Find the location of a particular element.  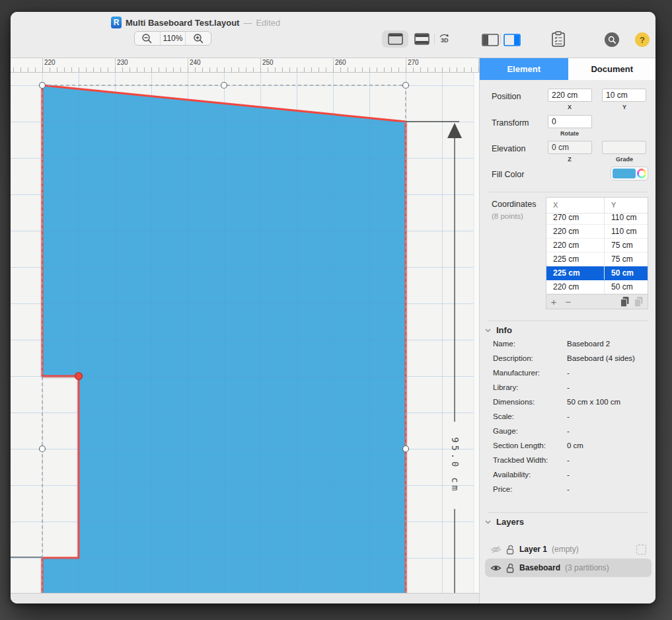

paste-points-icon is located at coordinates (638, 301).